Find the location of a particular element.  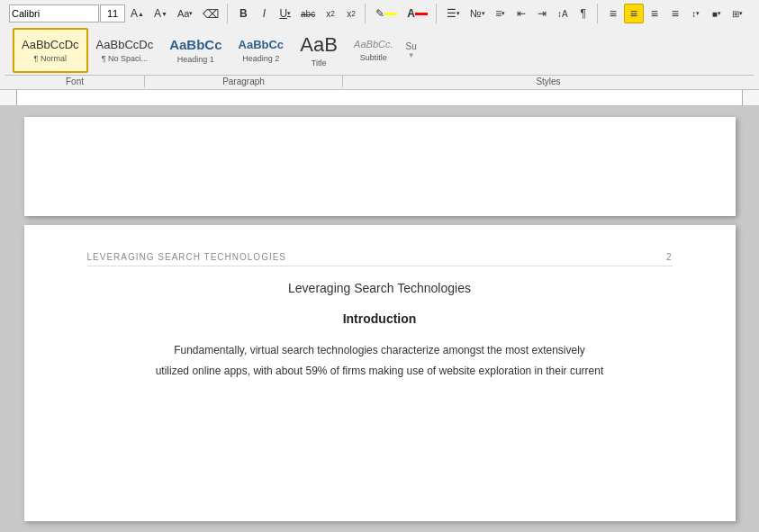

font-group: A▲ A▼ Aa▾ ⌫ is located at coordinates (117, 14).